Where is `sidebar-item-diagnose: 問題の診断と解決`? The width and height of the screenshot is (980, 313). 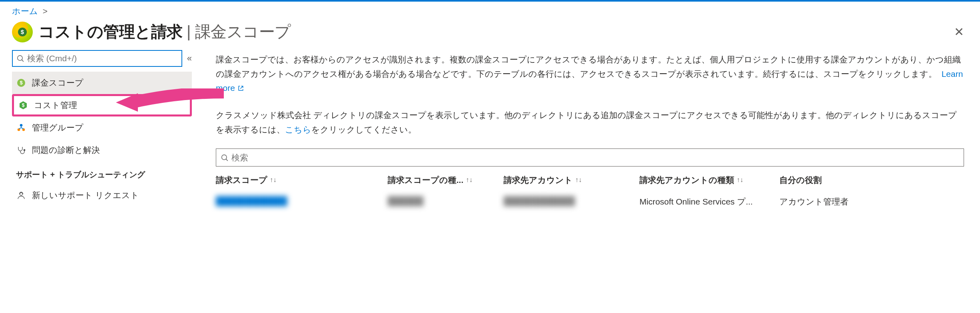
sidebar-item-diagnose: 問題の診断と解決 is located at coordinates (102, 150).